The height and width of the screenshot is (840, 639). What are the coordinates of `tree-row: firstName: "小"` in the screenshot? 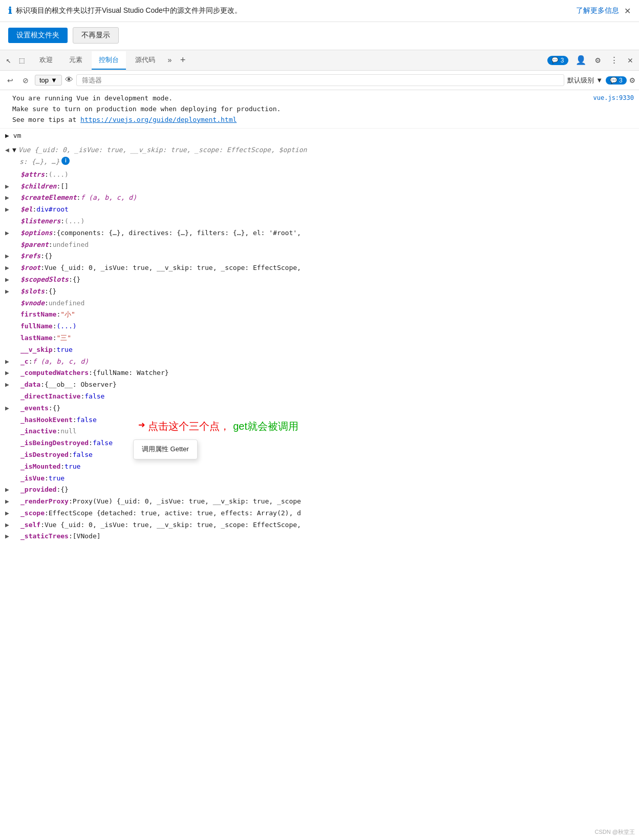 It's located at (320, 314).